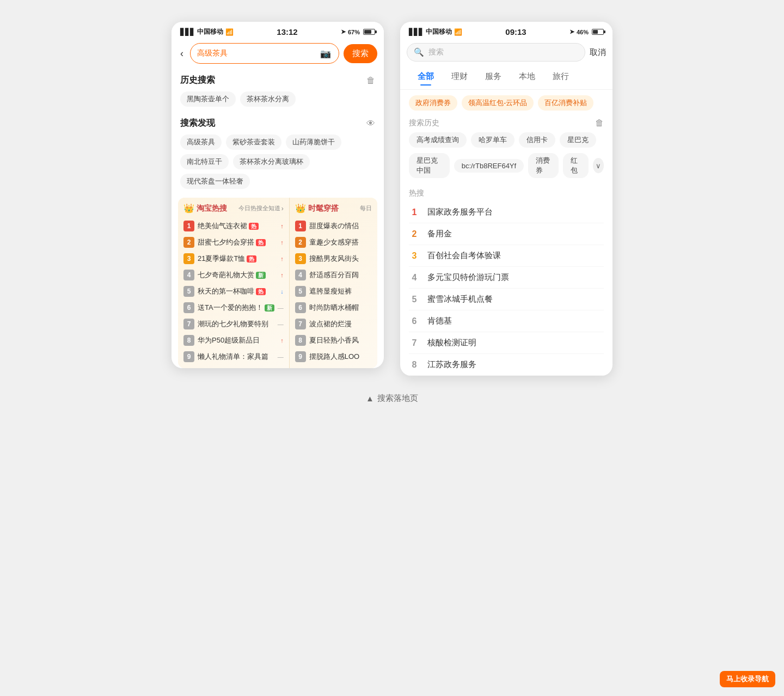  What do you see at coordinates (440, 234) in the screenshot?
I see `alipay-hot-text-1: 备用金` at bounding box center [440, 234].